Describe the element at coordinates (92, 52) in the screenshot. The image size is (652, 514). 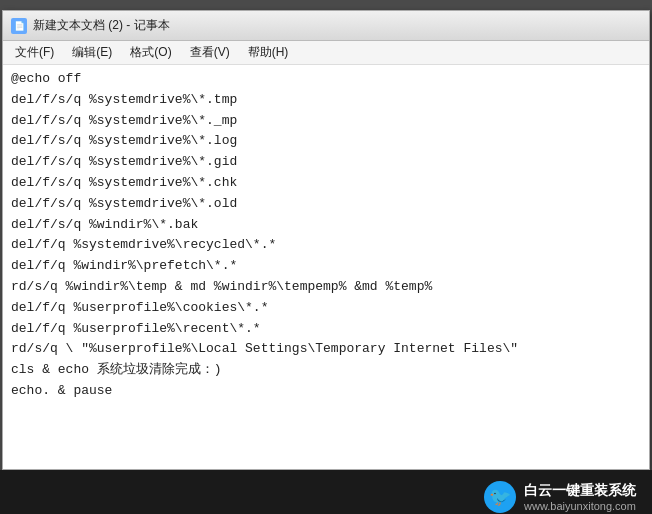
I see `menu-edit: 编辑(E)` at that location.